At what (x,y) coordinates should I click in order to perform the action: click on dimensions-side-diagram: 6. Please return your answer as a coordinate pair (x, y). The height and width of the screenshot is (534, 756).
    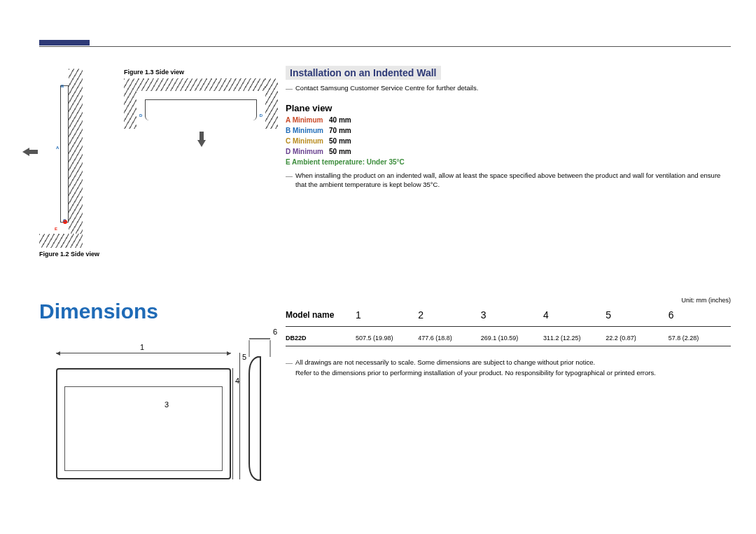
    Looking at the image, I should click on (262, 407).